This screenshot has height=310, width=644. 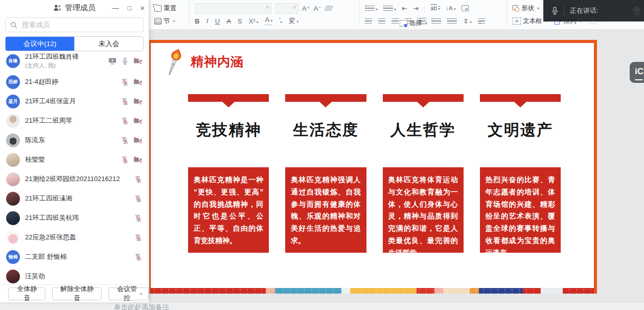 I want to click on vertical-text-button: ↓A, so click(x=451, y=8).